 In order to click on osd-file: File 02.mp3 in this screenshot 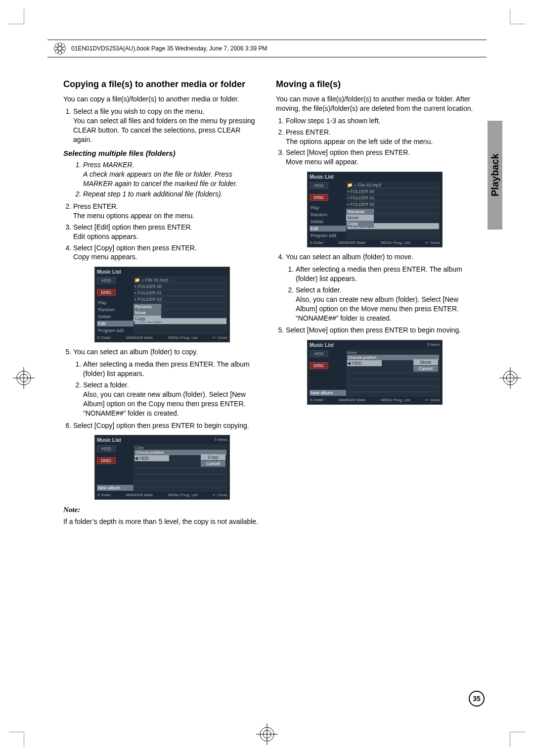, I will do `click(370, 185)`.